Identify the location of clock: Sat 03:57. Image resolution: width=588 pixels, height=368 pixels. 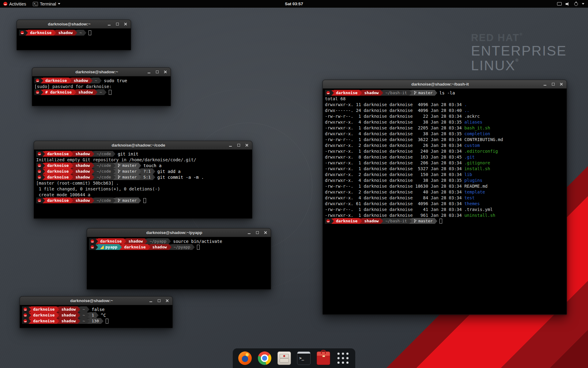
(294, 4).